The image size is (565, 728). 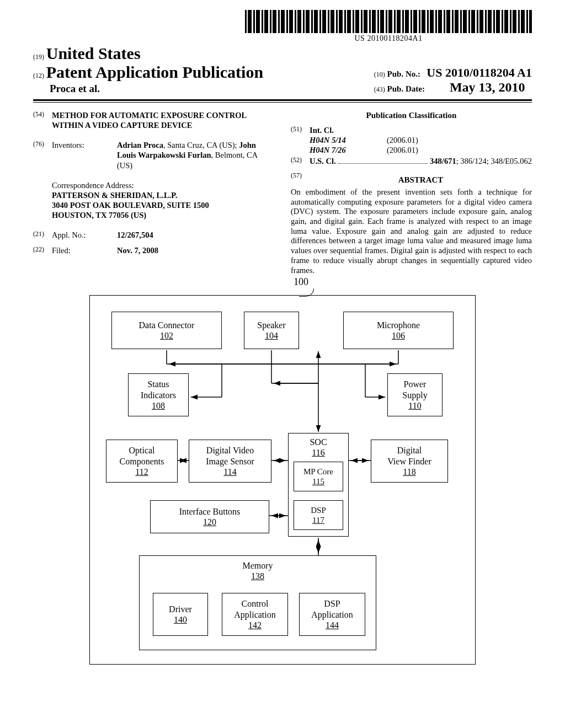 What do you see at coordinates (163, 201) in the screenshot?
I see `correspondence-block: Correspondence Address: PATTERSON & SHER…` at bounding box center [163, 201].